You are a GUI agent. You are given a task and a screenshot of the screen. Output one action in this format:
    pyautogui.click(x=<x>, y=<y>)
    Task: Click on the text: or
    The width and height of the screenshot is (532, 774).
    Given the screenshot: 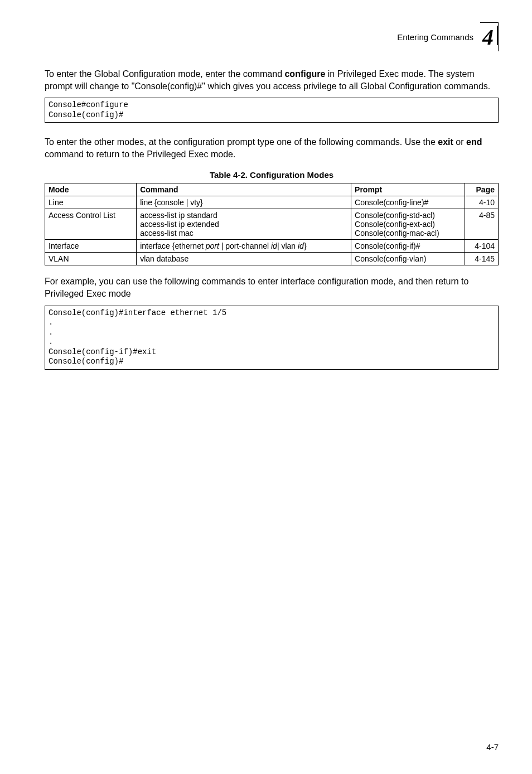 What is the action you would take?
    pyautogui.click(x=460, y=142)
    